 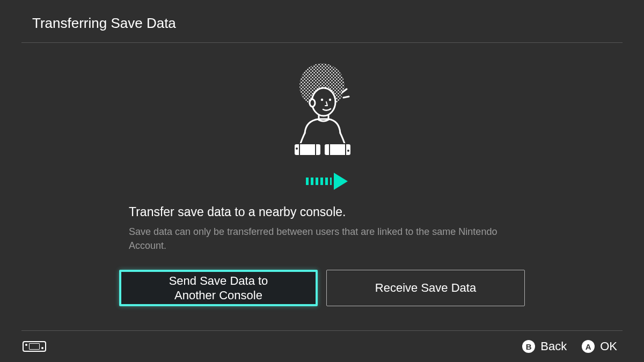 What do you see at coordinates (426, 288) in the screenshot?
I see `receive-save-data-button: Receive Save Data` at bounding box center [426, 288].